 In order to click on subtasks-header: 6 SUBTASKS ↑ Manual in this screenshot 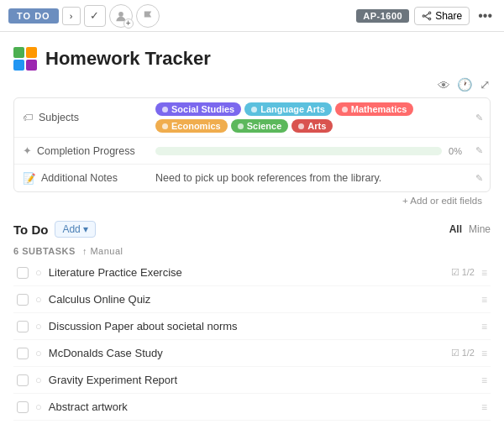, I will do `click(252, 251)`.